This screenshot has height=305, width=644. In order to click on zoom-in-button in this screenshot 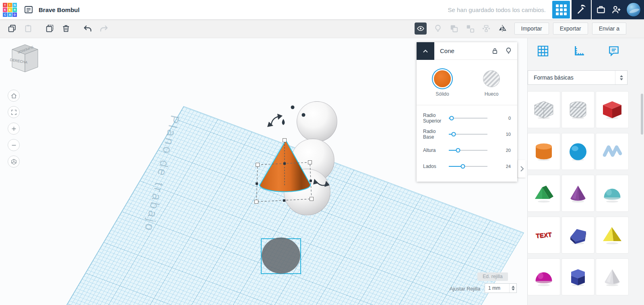, I will do `click(14, 129)`.